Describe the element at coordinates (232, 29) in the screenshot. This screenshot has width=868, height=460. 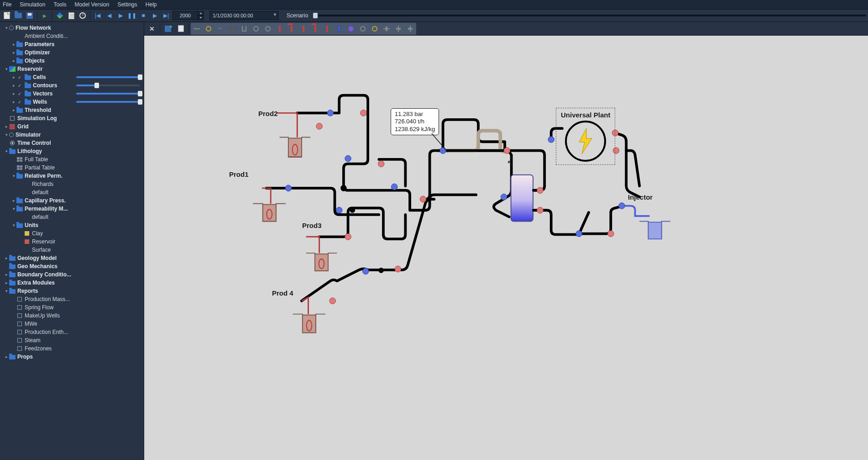
I see `tool-pipe` at that location.